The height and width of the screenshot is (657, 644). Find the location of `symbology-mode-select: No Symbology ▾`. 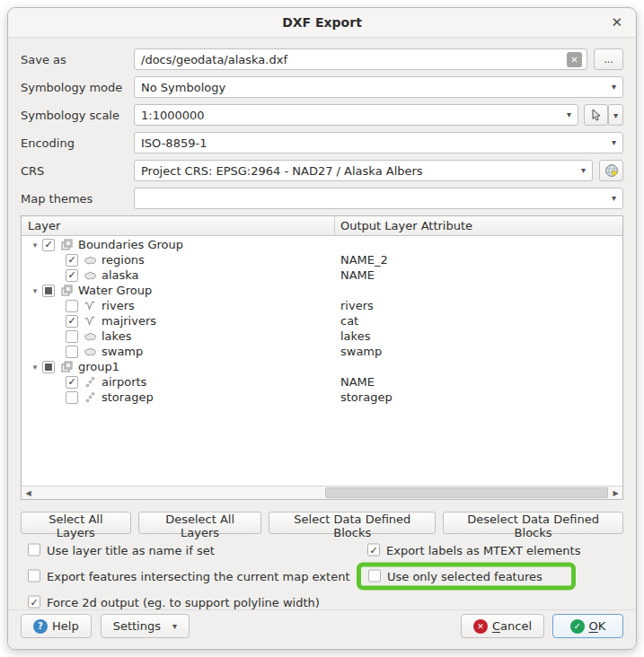

symbology-mode-select: No Symbology ▾ is located at coordinates (379, 87).